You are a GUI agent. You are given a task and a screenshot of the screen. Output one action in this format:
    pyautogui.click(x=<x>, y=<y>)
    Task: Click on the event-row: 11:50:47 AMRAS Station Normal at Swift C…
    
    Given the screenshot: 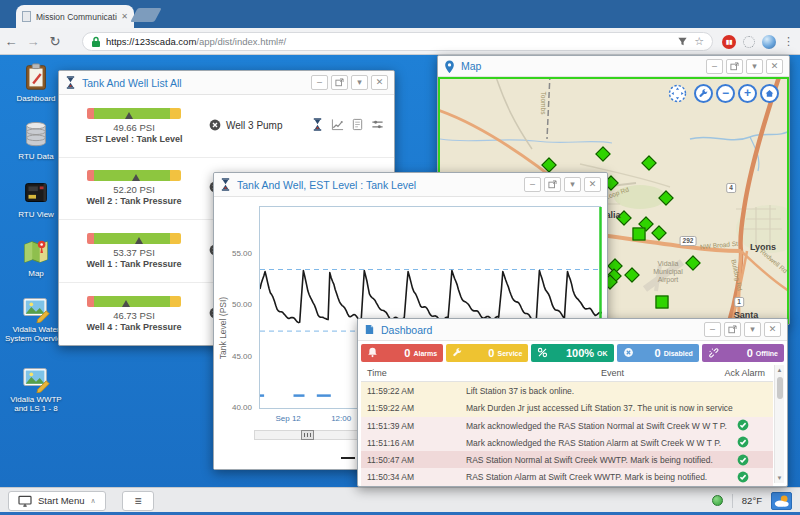 What is the action you would take?
    pyautogui.click(x=567, y=460)
    